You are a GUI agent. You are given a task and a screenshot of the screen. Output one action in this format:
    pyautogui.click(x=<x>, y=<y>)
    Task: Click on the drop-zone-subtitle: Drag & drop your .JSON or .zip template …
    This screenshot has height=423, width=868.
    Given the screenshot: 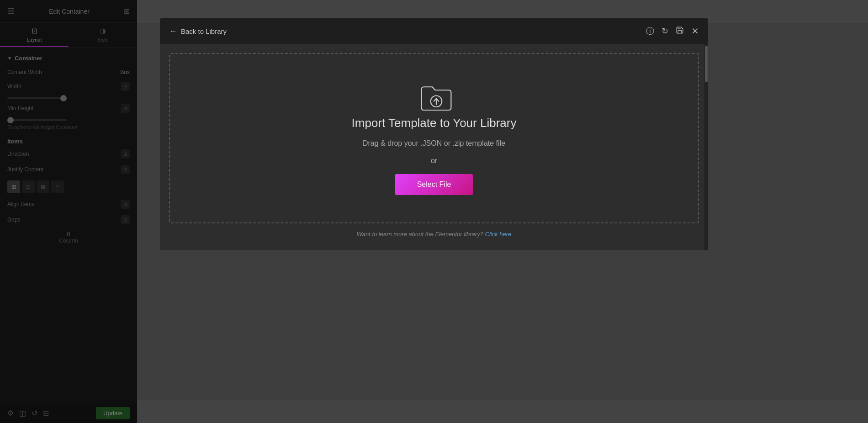 What is the action you would take?
    pyautogui.click(x=434, y=143)
    